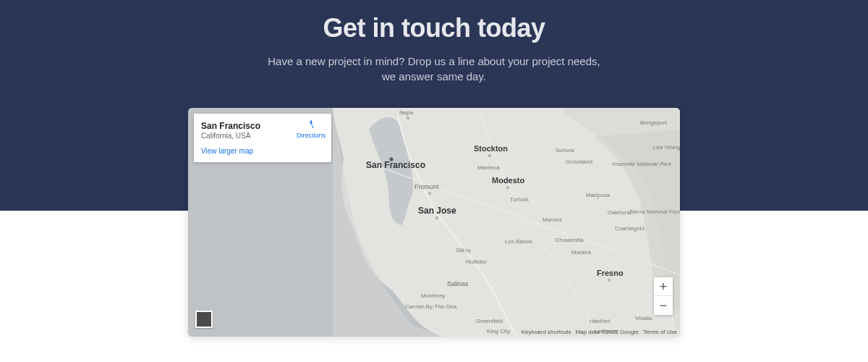  Describe the element at coordinates (660, 332) in the screenshot. I see `terms-link: Terms of Use` at that location.